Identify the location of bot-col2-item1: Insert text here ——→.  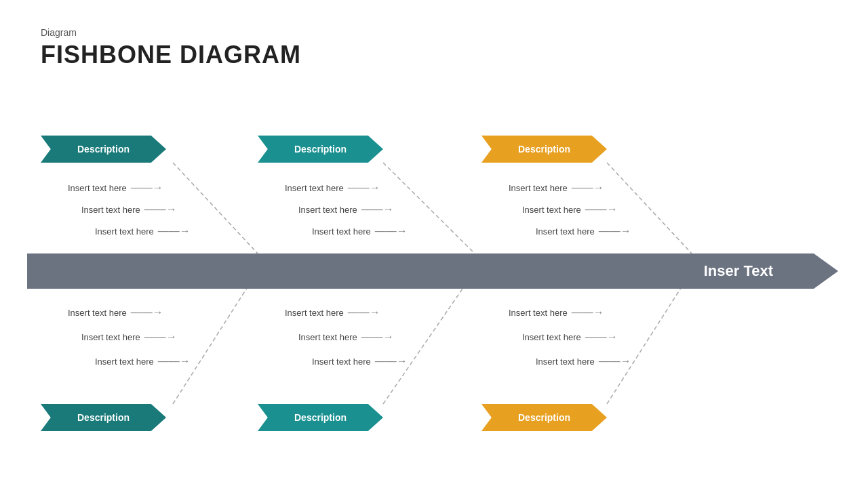
(332, 312).